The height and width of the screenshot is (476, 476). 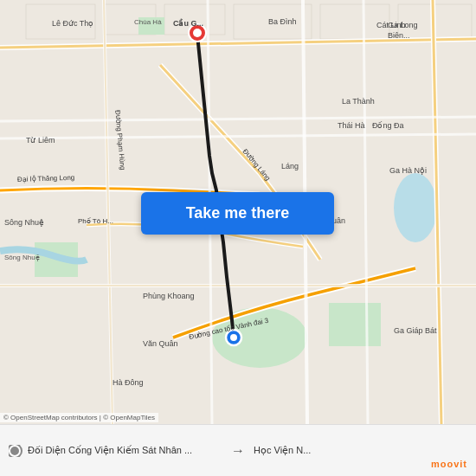 I want to click on svg-text: Chùa Hà, so click(x=148, y=23).